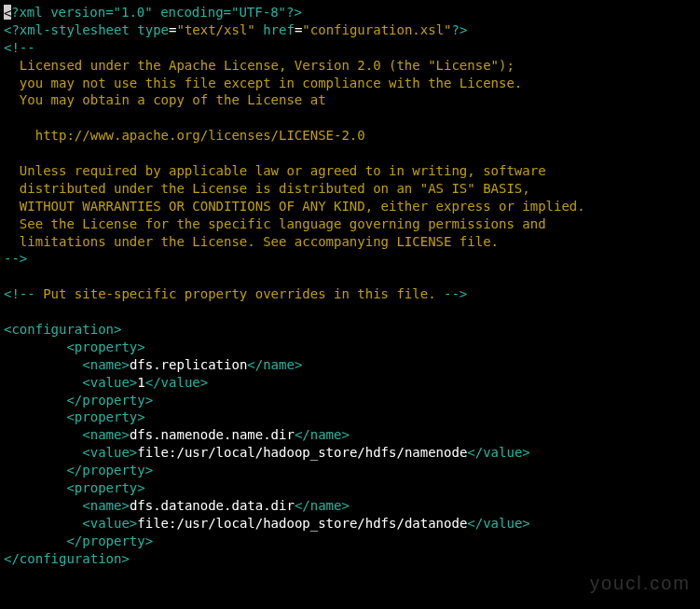 The height and width of the screenshot is (609, 700). Describe the element at coordinates (185, 135) in the screenshot. I see `license-line-4: http://www.apache.org/licenses/LICENSE-2…` at that location.